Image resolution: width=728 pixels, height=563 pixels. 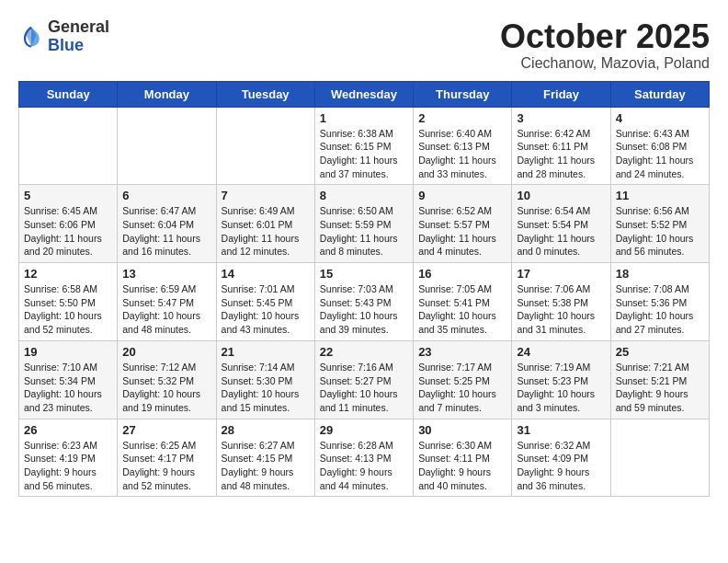 What do you see at coordinates (561, 224) in the screenshot?
I see `calendar-cell: 10Sunrise: 6:54 AMSunset: 5:54 PMDayligh…` at bounding box center [561, 224].